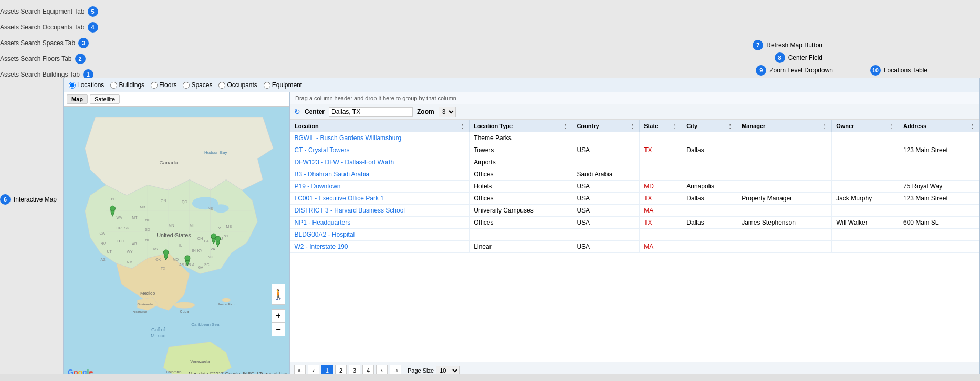 Image resolution: width=980 pixels, height=381 pixels. I want to click on svg-text: BC, so click(113, 199).